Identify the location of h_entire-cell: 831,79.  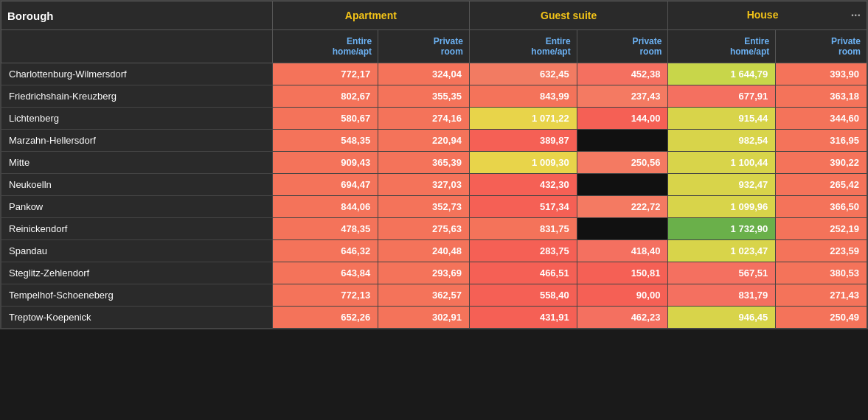
(722, 295).